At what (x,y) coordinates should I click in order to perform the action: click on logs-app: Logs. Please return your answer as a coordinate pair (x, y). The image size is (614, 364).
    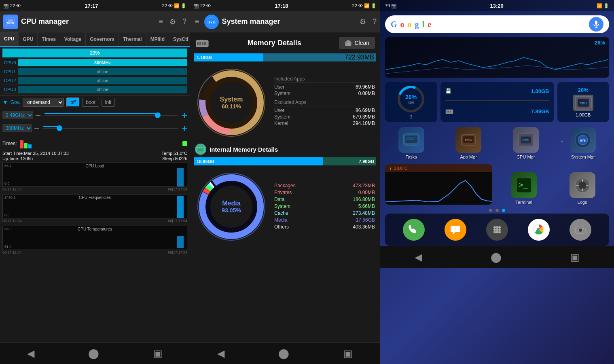
    Looking at the image, I should click on (582, 188).